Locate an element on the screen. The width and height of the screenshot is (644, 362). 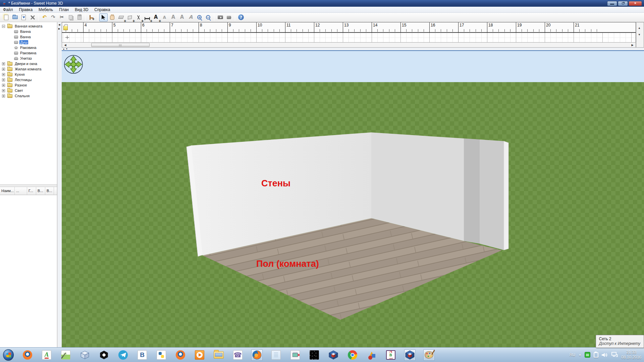
chrome-icon is located at coordinates (353, 355).